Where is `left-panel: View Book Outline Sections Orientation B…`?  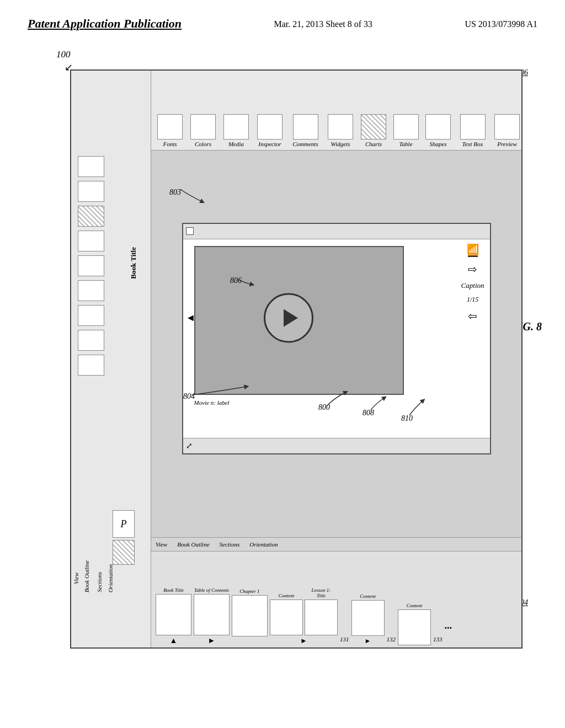 left-panel: View Book Outline Sections Orientation B… is located at coordinates (111, 359).